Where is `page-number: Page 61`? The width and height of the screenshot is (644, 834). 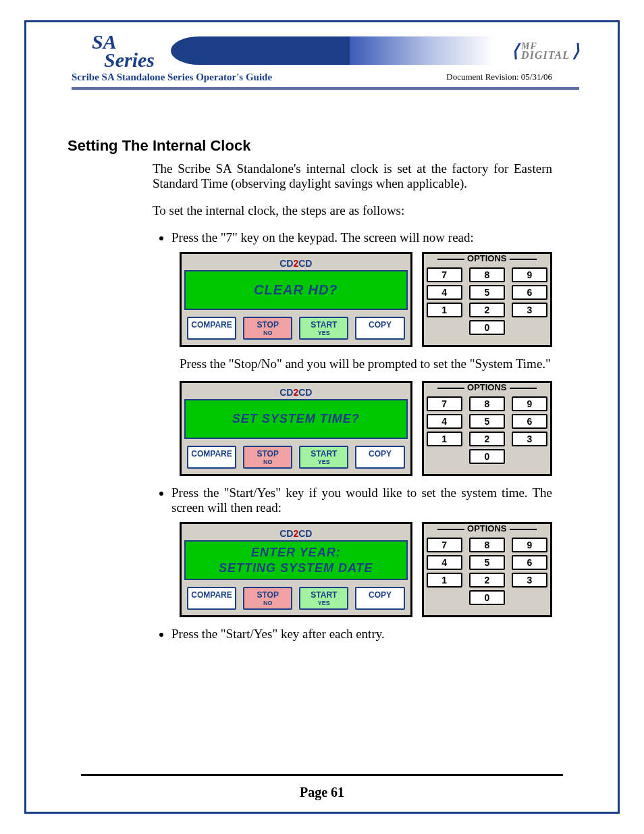
page-number: Page 61 is located at coordinates (322, 793).